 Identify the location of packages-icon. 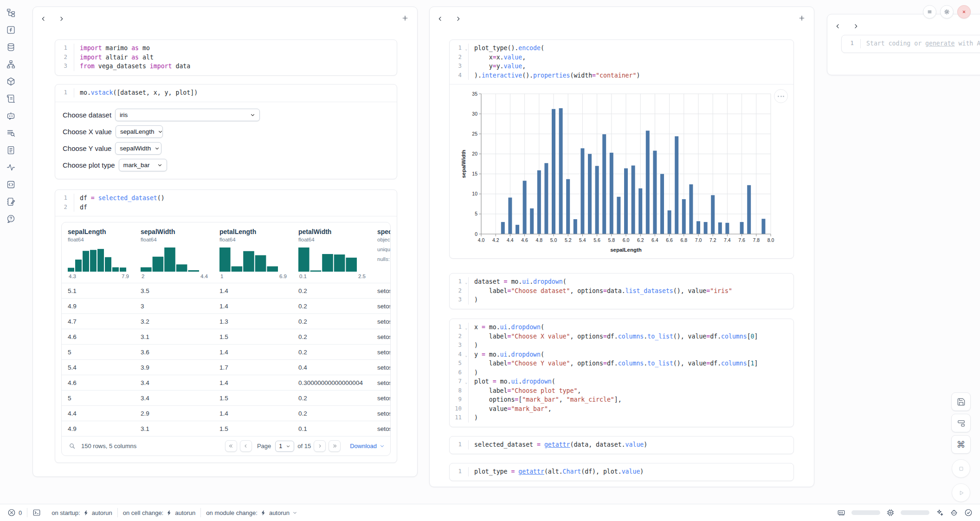
(11, 82).